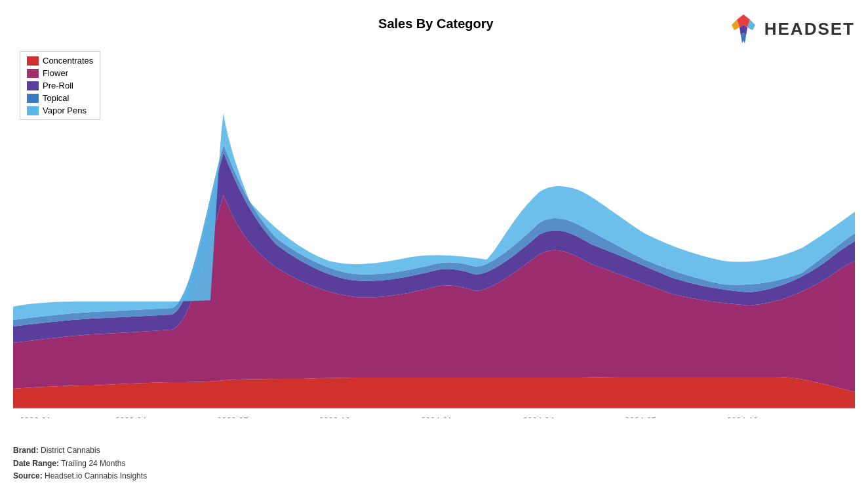  I want to click on legend-label-flower: Flower, so click(55, 73).